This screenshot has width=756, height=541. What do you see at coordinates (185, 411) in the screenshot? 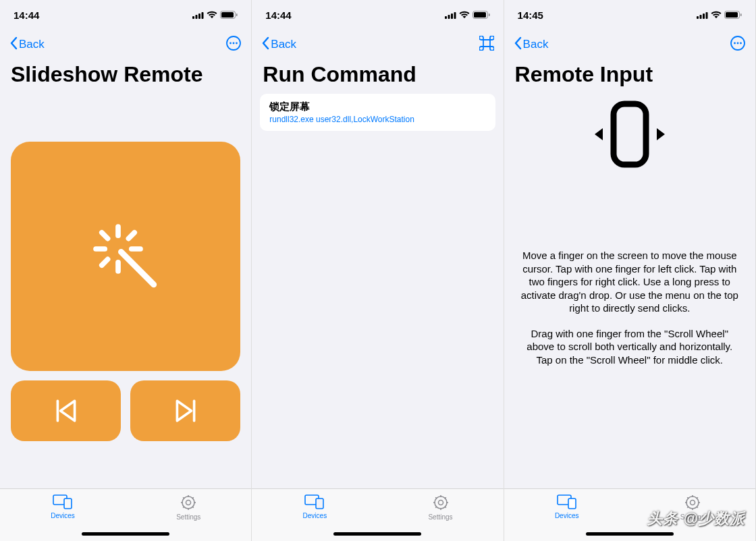
I see `next-slide-button` at bounding box center [185, 411].